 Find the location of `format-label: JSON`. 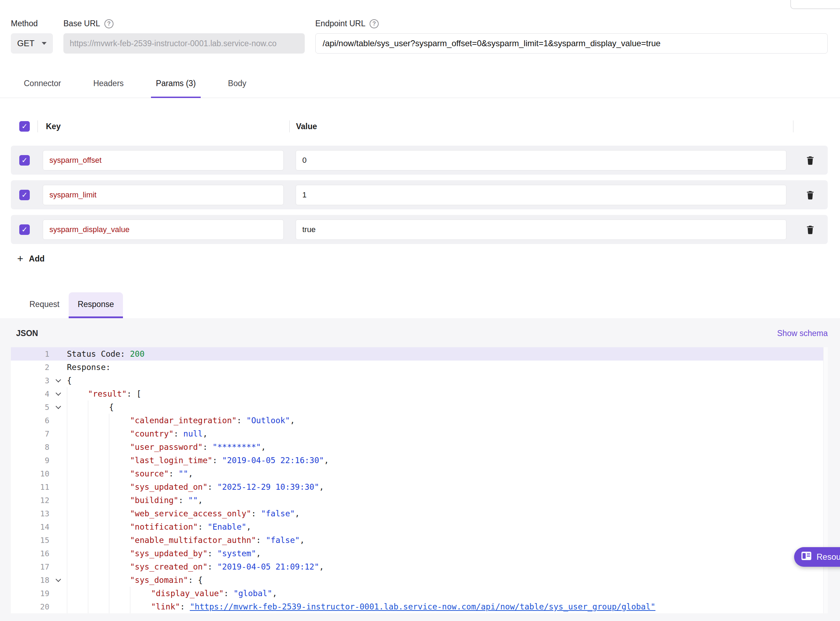

format-label: JSON is located at coordinates (27, 333).